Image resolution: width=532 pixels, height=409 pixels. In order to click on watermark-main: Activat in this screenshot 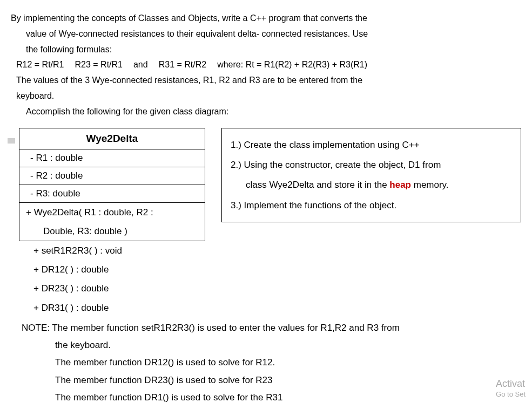, I will do `click(511, 384)`.